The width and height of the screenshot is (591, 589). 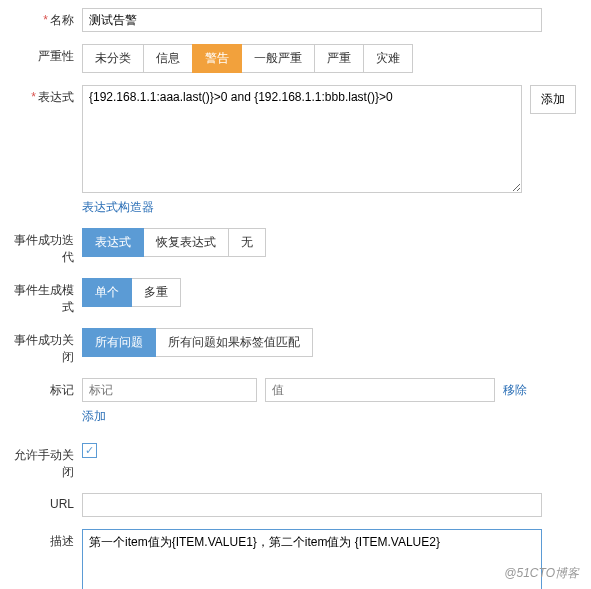 I want to click on watermark: @51CTO博客, so click(x=542, y=574).